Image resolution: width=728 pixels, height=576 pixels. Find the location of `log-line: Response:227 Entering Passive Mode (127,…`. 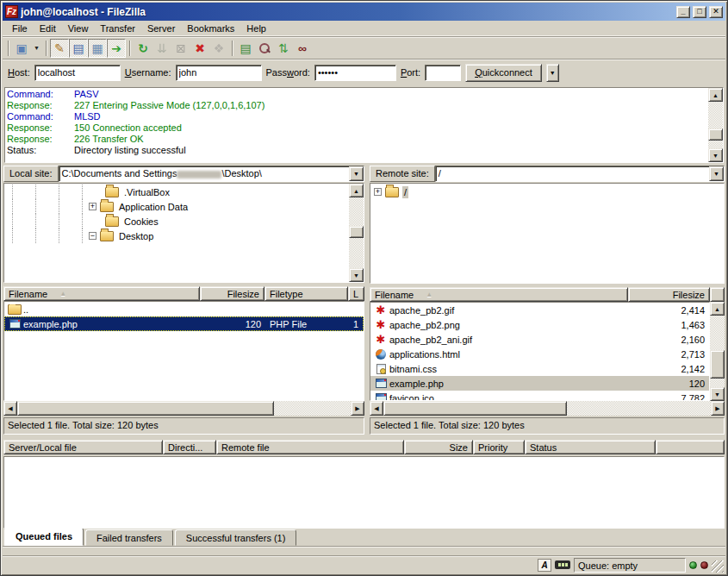

log-line: Response:227 Entering Passive Mode (127,… is located at coordinates (357, 105).